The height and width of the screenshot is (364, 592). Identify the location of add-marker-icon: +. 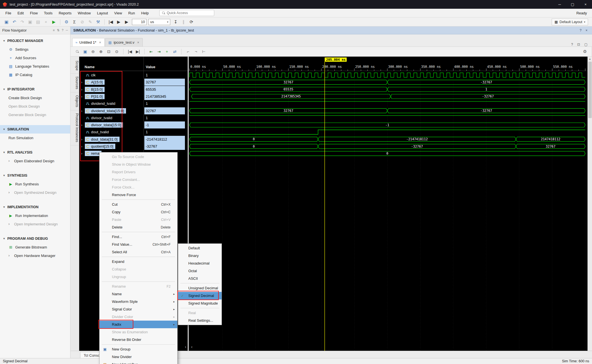
(167, 52).